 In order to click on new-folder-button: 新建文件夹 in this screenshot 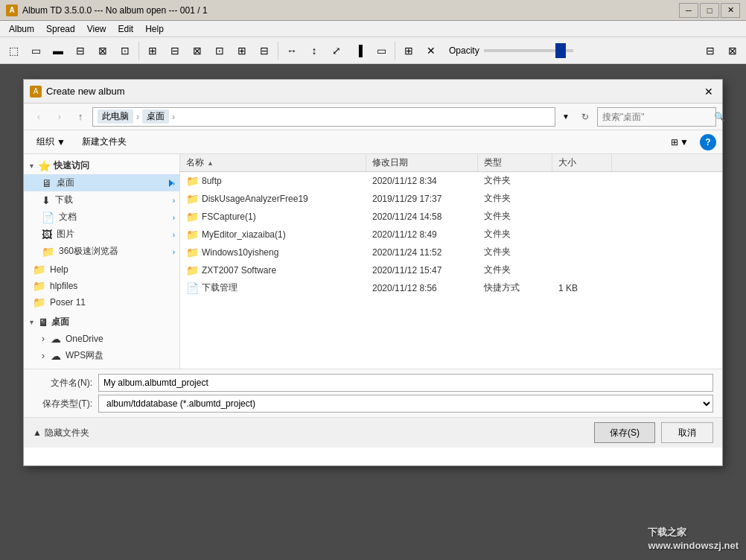, I will do `click(104, 142)`.